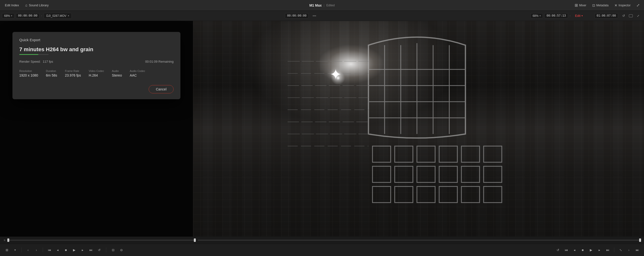  What do you see at coordinates (96, 89) in the screenshot?
I see `dialog-actions: Cancel` at bounding box center [96, 89].